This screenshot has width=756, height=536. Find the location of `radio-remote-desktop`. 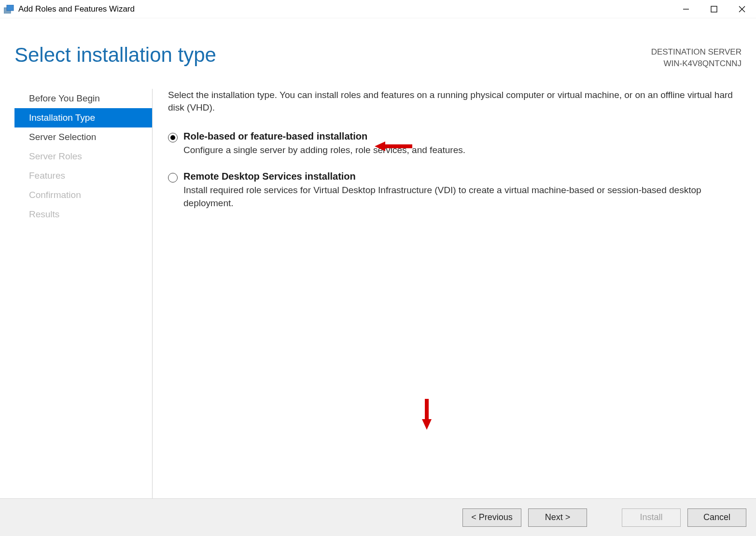

radio-remote-desktop is located at coordinates (173, 178).